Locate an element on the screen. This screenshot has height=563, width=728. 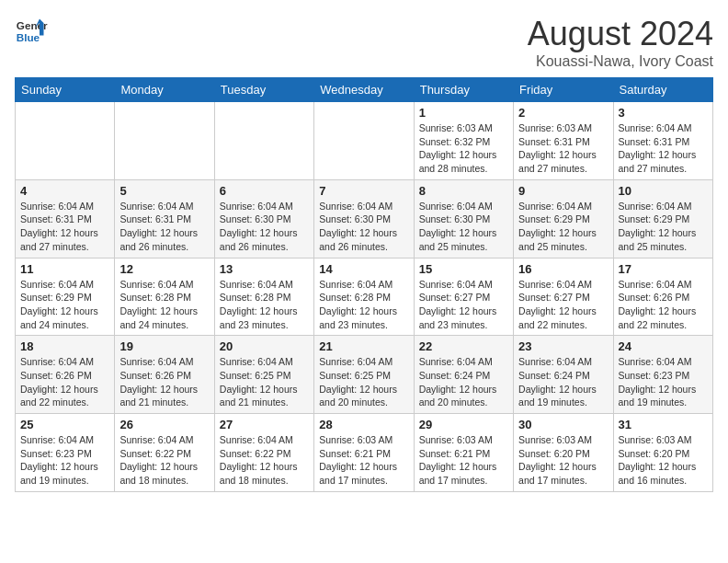
logo-icon: General Blue is located at coordinates (31, 31).